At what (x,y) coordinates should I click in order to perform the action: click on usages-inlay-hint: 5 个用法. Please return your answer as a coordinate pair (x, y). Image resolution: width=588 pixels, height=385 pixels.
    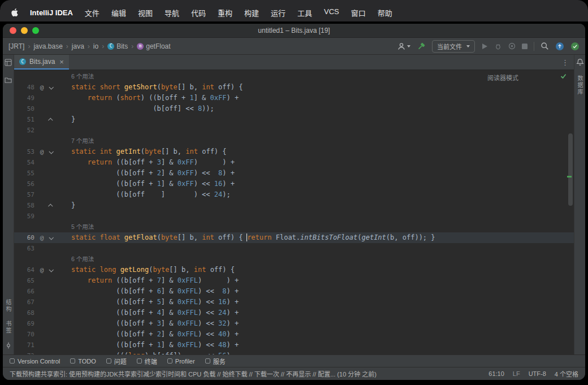
    Looking at the image, I should click on (83, 227).